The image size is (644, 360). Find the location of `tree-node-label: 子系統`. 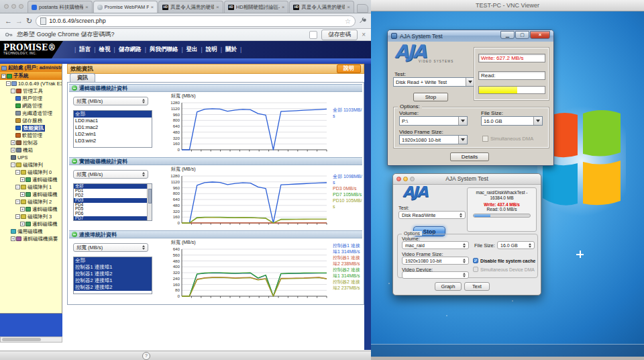

tree-node-label: 子系統 is located at coordinates (21, 76).